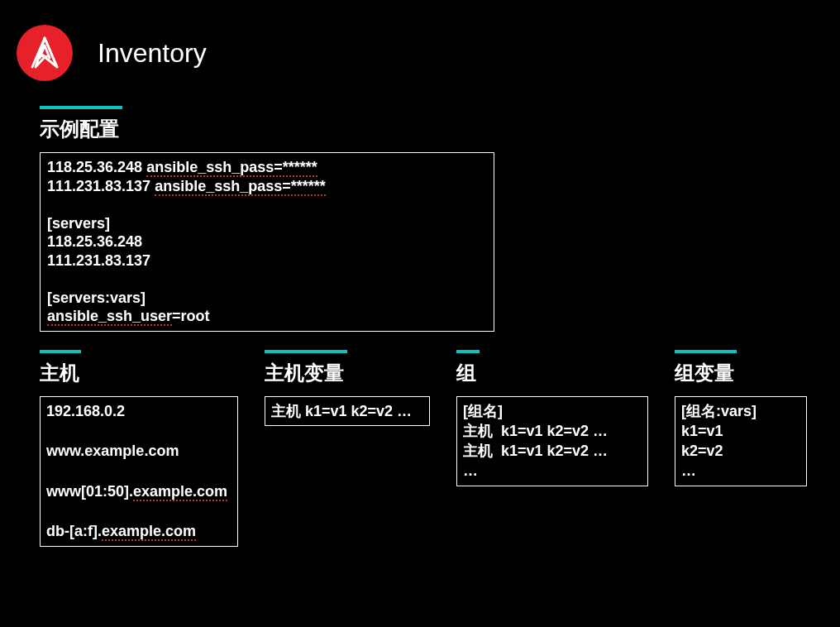 This screenshot has width=840, height=627. Describe the element at coordinates (552, 442) in the screenshot. I see `groups-code-box: [组名] 主机 k1=v1 k2=v2 … 主机 k1=v1 k2=v2 … …` at that location.